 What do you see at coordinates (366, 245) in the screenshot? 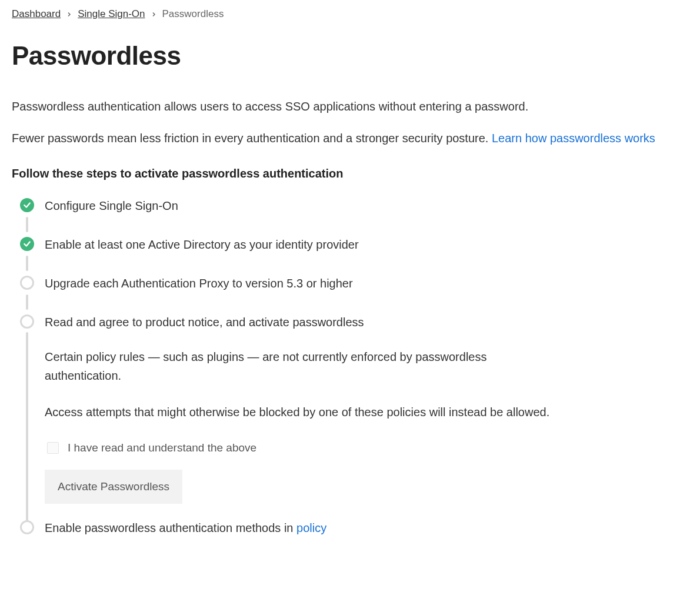
I see `step-title: Enable at least one Active Directory as …` at bounding box center [366, 245].